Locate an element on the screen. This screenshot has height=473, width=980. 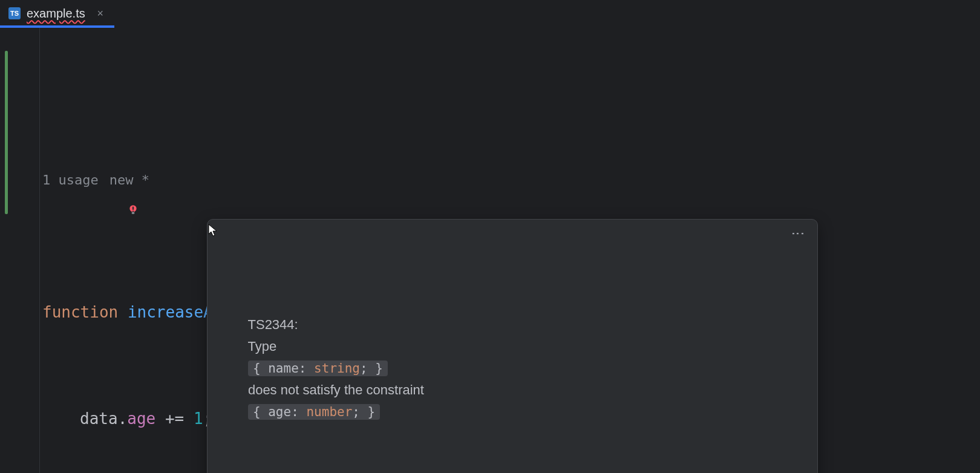
creator-hint: new * is located at coordinates (129, 180).